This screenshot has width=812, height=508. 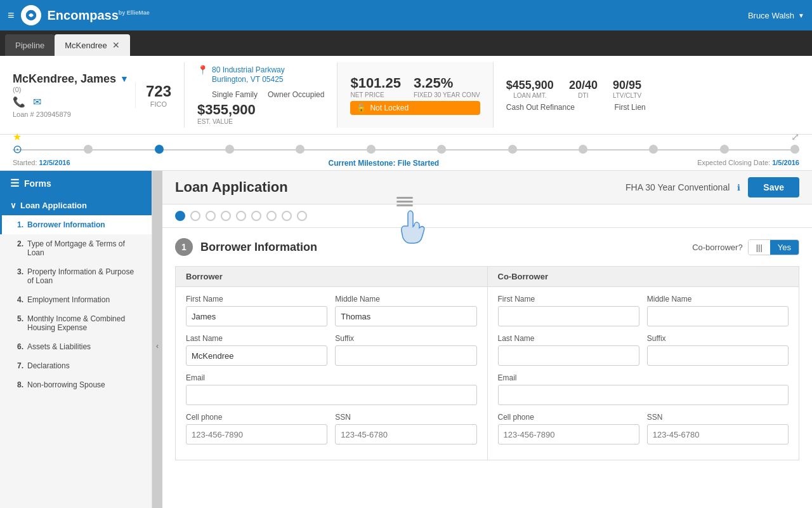 I want to click on borrower-lastname-row: Last Name Suffix, so click(x=331, y=350).